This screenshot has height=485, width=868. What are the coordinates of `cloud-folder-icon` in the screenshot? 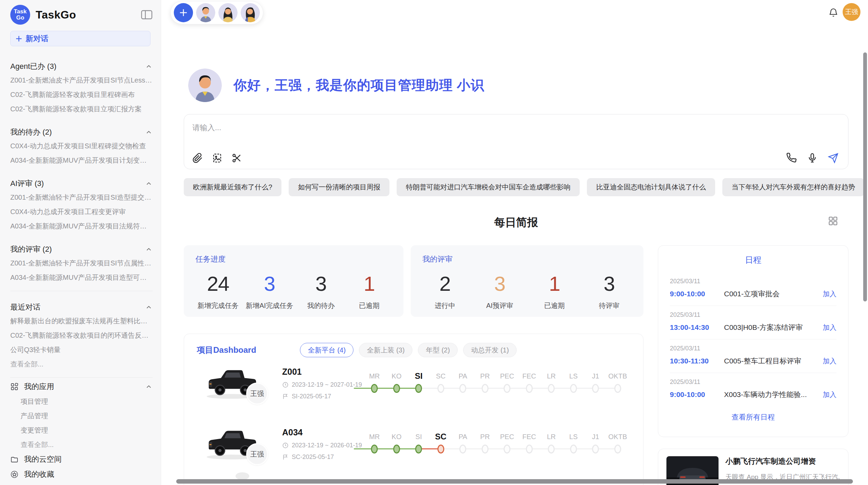 It's located at (14, 459).